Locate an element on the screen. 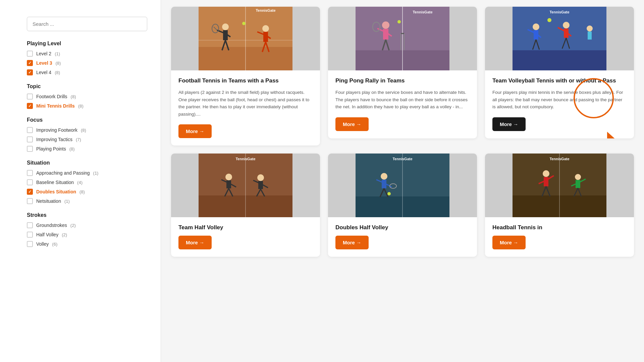 The height and width of the screenshot is (362, 644). filter-section-title: Situation is located at coordinates (87, 163).